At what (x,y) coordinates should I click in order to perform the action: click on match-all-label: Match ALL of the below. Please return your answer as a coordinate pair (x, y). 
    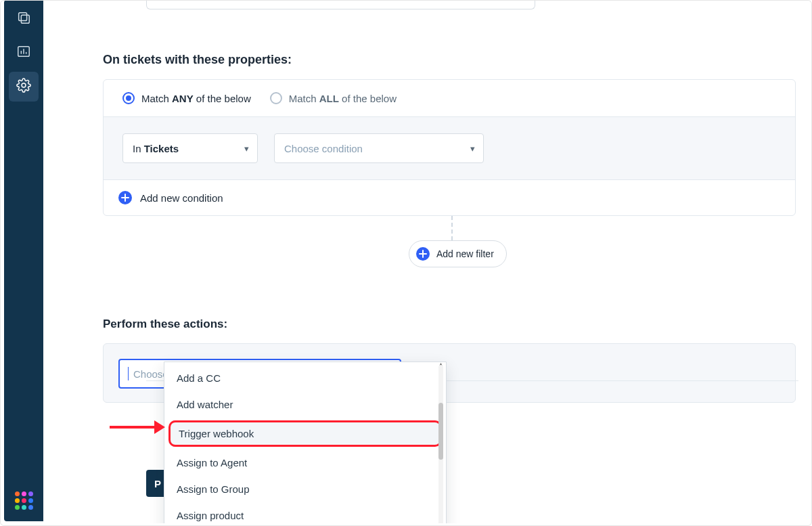
    Looking at the image, I should click on (342, 99).